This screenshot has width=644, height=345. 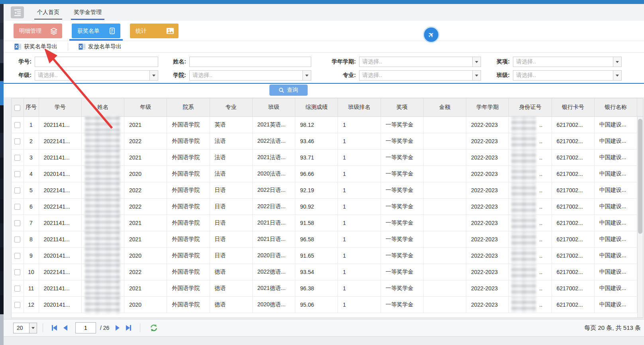 What do you see at coordinates (273, 288) in the screenshot?
I see `cell-class: 2021德语...` at bounding box center [273, 288].